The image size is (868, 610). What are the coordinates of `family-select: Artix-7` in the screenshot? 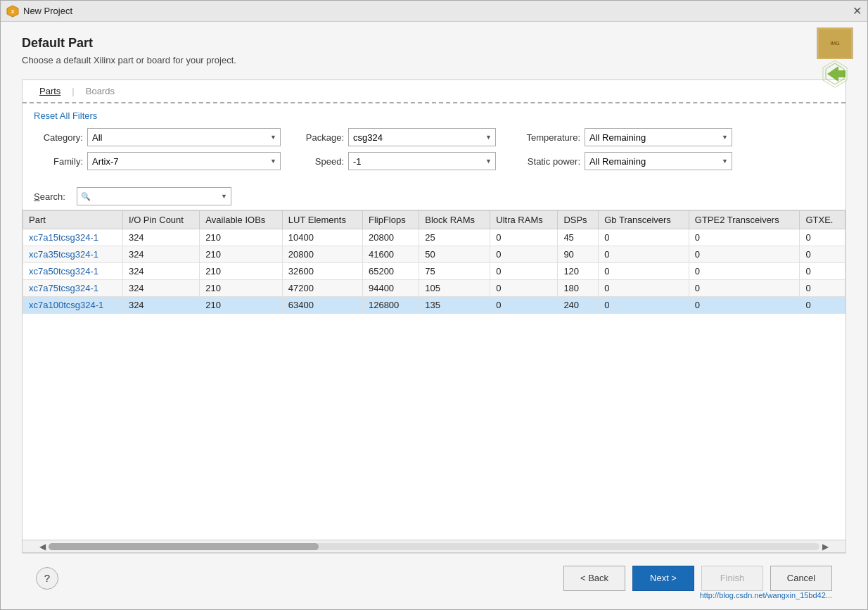 It's located at (184, 161).